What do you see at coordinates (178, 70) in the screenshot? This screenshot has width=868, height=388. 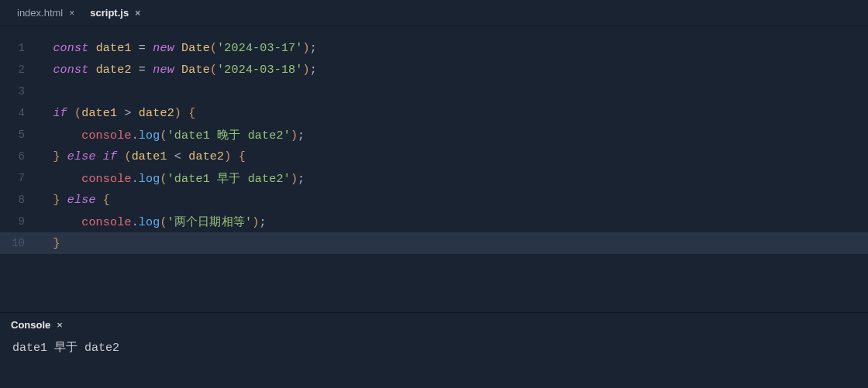 I see `code-content: const date2 = new Date('2024-03-18');` at bounding box center [178, 70].